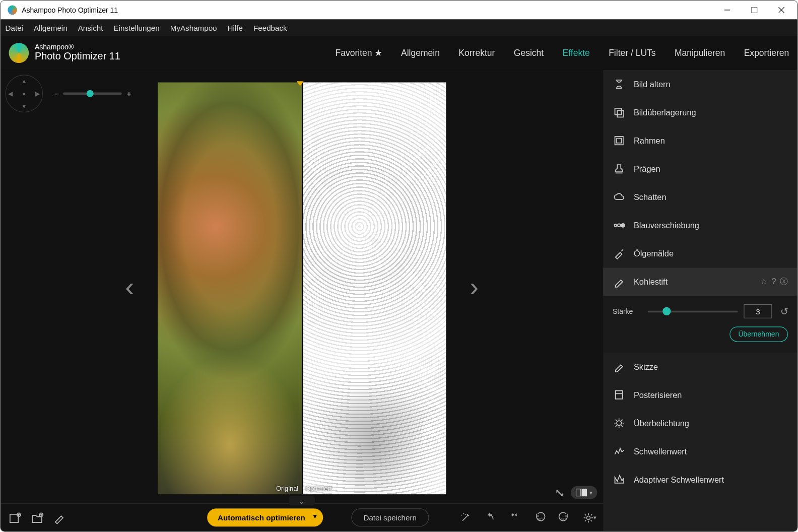  Describe the element at coordinates (764, 282) in the screenshot. I see `favorite-star-icon: ☆` at that location.